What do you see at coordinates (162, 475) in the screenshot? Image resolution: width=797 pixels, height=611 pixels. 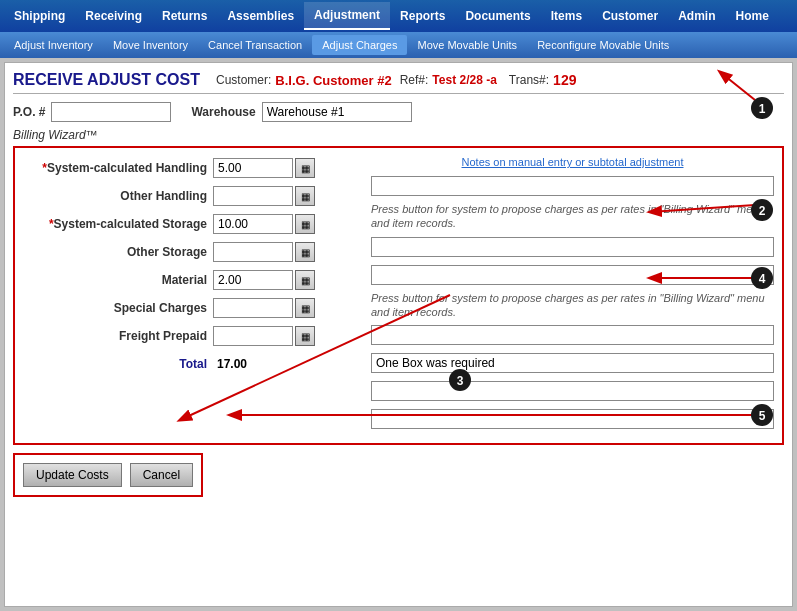 I see `cancel-button: Cancel` at bounding box center [162, 475].